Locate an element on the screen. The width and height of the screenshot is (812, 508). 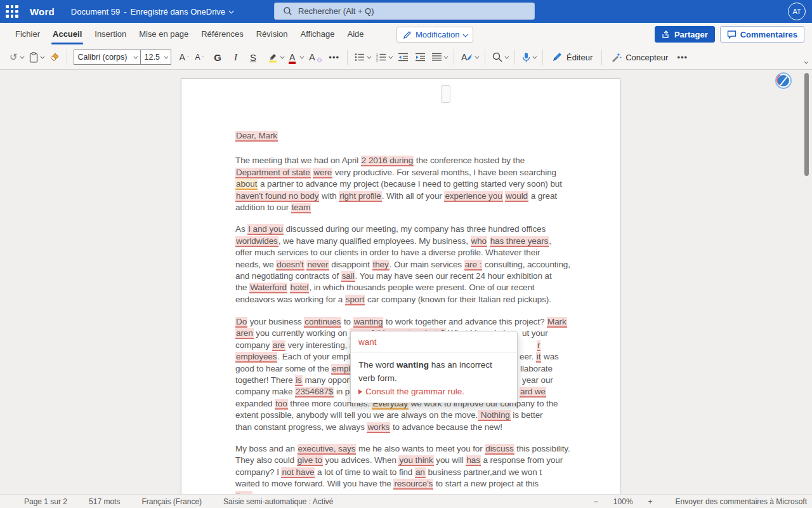
spelling-error: who is located at coordinates (479, 241).